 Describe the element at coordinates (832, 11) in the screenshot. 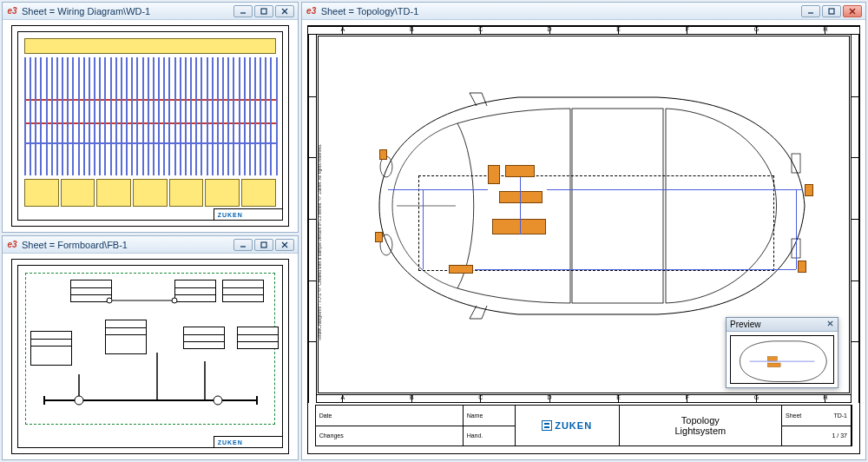

I see `window-controls` at that location.